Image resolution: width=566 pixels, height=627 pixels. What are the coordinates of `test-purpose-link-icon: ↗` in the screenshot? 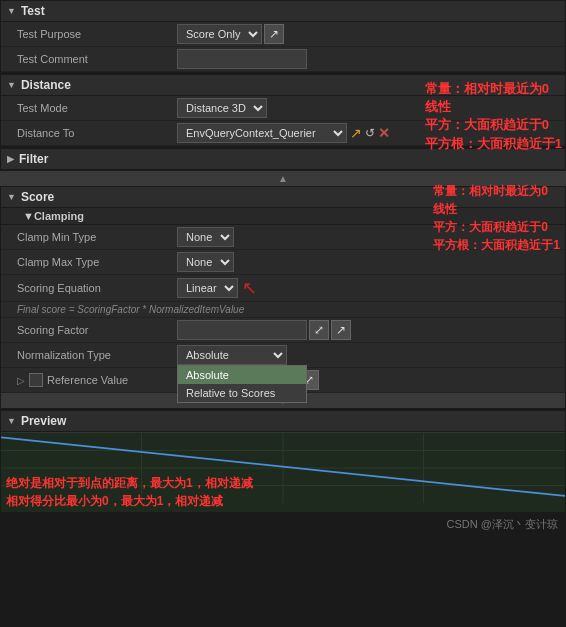 It's located at (274, 34).